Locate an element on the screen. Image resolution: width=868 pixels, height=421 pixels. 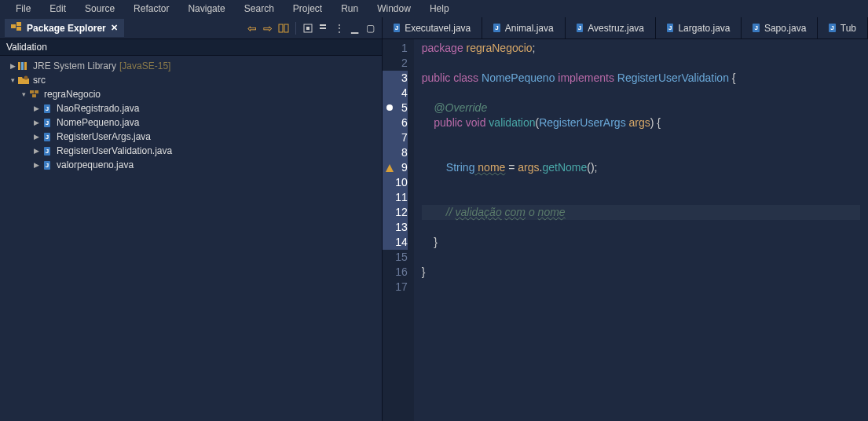
tree-package: ▾ regraNegocio is located at coordinates (191, 94).